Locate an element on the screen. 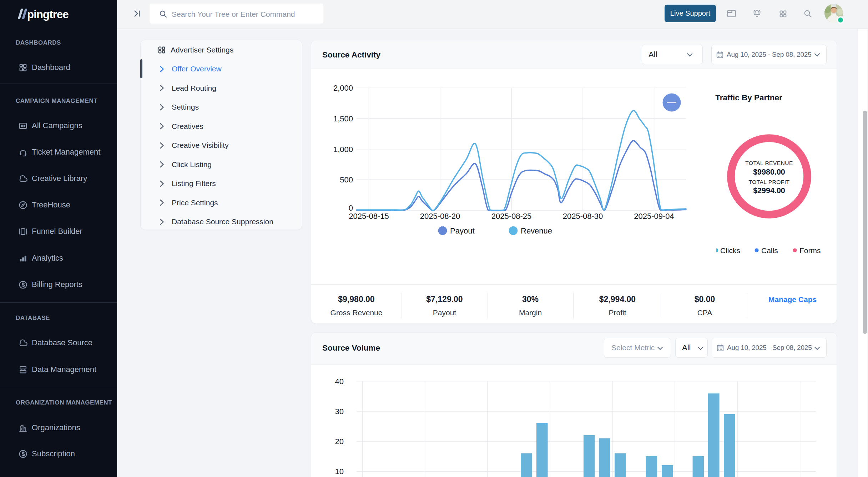  svg-text: Revenue is located at coordinates (536, 231).